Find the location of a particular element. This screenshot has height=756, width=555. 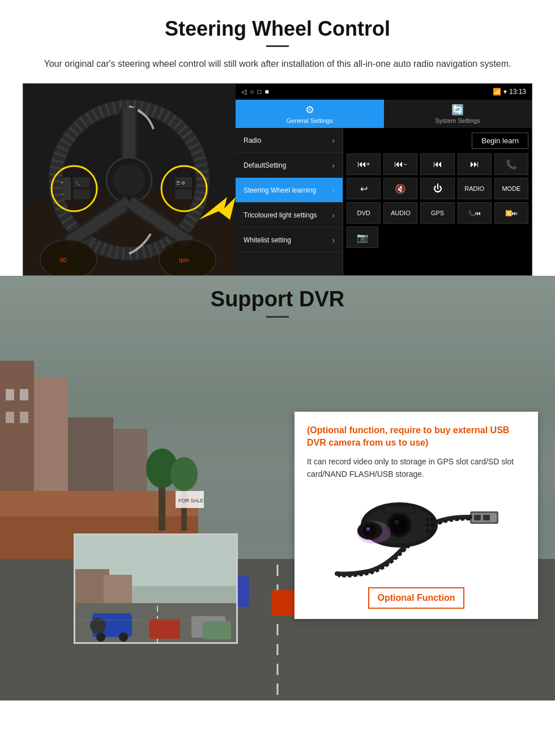

ctrl-radio: RADIO is located at coordinates (475, 189).